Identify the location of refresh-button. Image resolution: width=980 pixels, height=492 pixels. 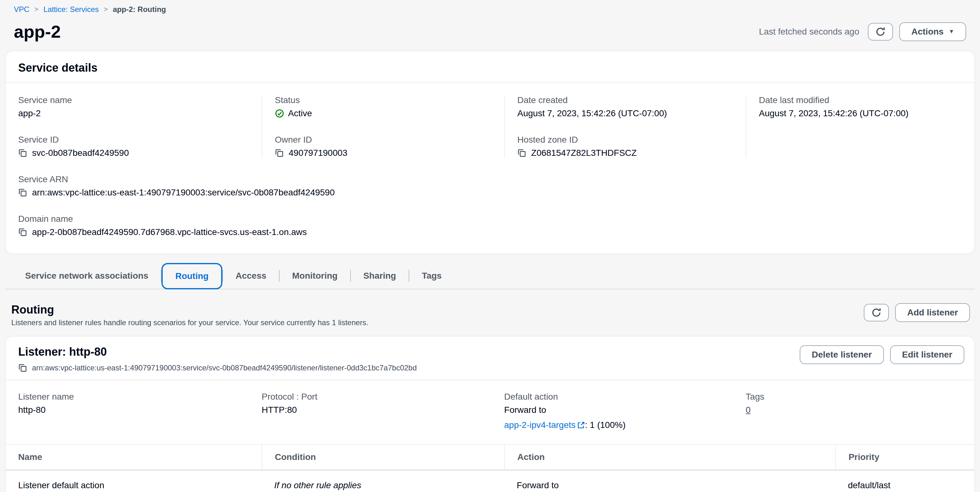
(880, 32).